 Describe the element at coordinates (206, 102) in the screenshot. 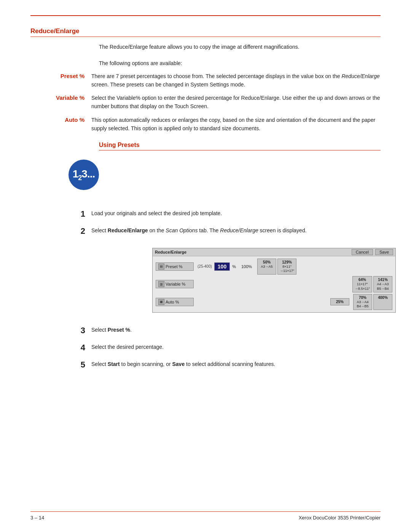

I see `term-variable: Variable % Select the Variable% option t…` at that location.